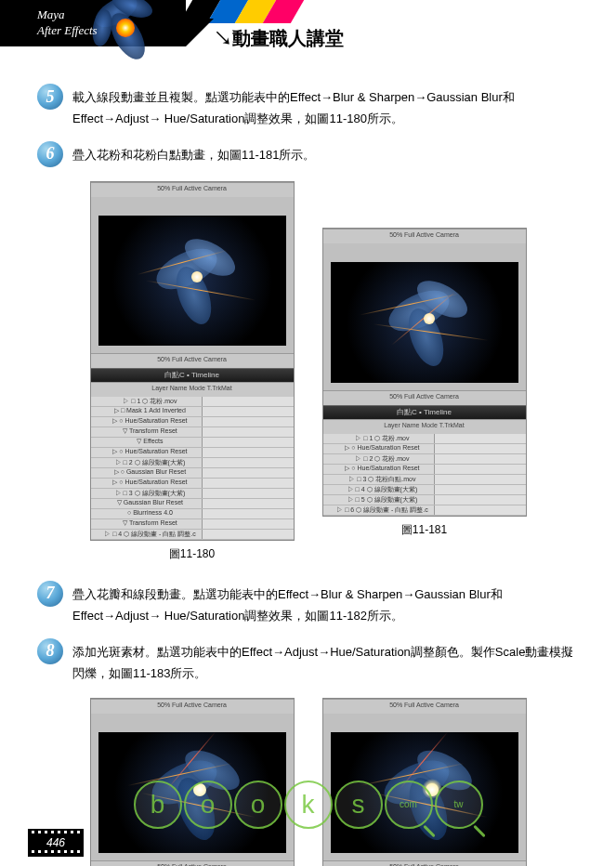 This screenshot has width=616, height=866. What do you see at coordinates (192, 535) in the screenshot?
I see `timeline-row: ▷ □ 4 ⬡ 線段動畫 - 白點 調整.c` at bounding box center [192, 535].